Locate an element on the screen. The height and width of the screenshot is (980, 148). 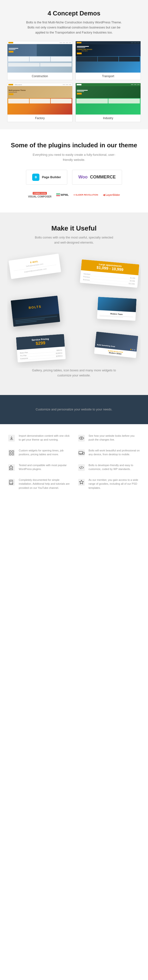
code-icon is located at coordinates (81, 468).